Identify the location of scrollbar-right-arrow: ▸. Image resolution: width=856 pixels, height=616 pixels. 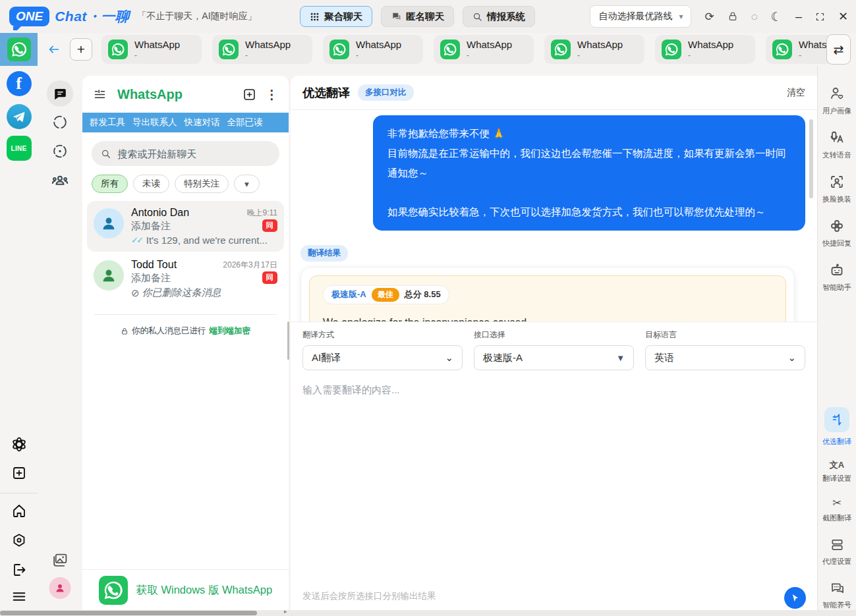
(286, 611).